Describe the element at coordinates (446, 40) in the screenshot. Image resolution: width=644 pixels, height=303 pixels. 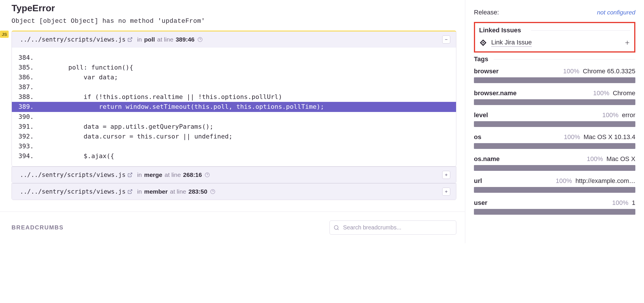
I see `collapse-button` at that location.